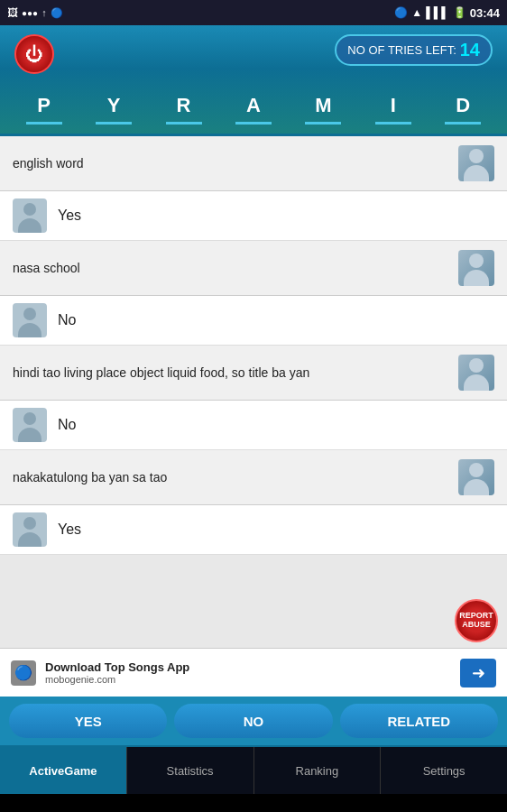 This screenshot has width=507, height=812. I want to click on answer-1: Yes, so click(254, 217).